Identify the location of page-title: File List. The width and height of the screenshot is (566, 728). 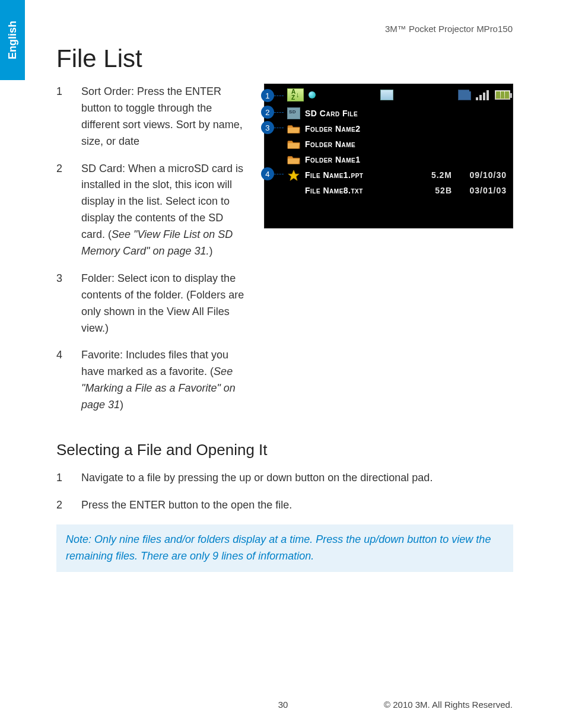
(285, 59).